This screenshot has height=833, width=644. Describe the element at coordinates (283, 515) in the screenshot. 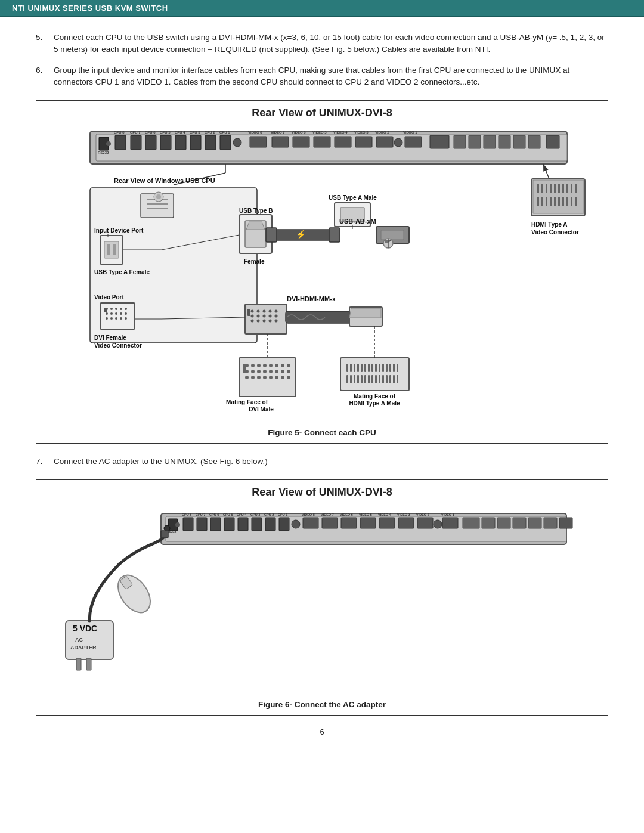

I see `svg-text: CPU 1` at that location.